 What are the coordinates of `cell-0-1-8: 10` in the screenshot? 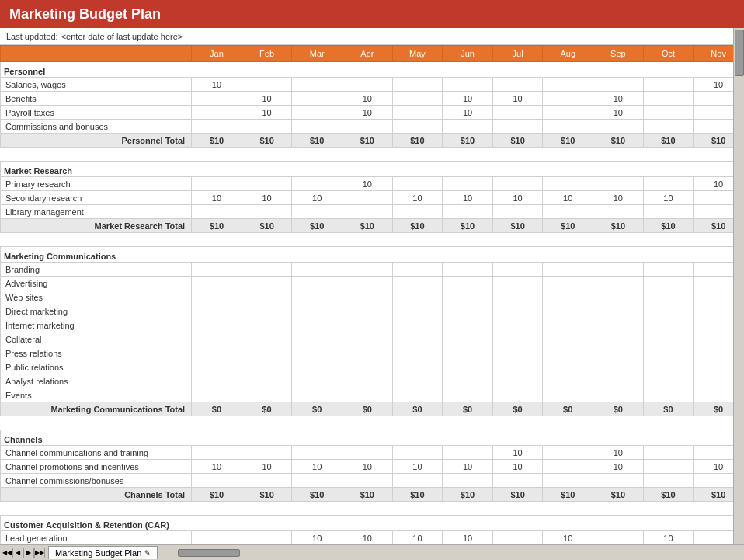 It's located at (618, 99).